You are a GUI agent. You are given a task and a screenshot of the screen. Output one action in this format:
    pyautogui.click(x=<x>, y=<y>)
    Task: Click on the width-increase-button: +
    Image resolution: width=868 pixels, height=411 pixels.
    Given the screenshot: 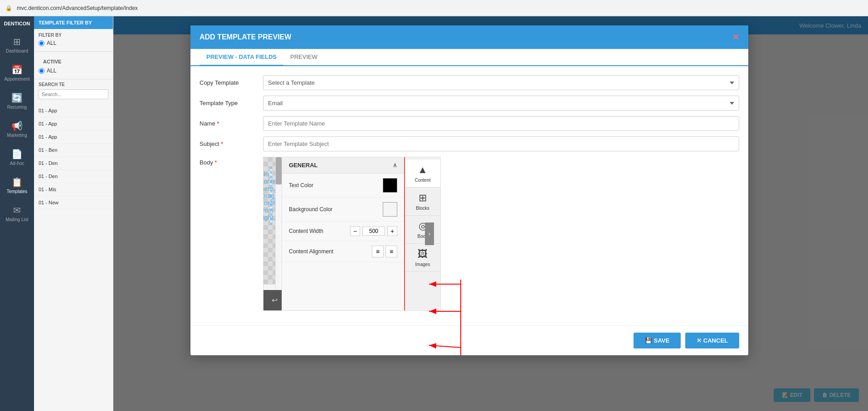 What is the action you would take?
    pyautogui.click(x=392, y=231)
    